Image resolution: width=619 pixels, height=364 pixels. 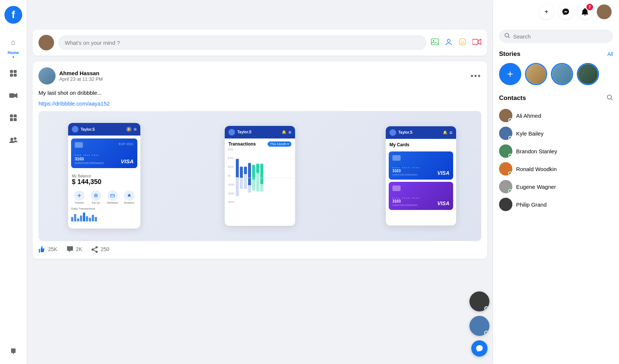 What do you see at coordinates (510, 156) in the screenshot?
I see `online-indicator-brandon-stanley` at bounding box center [510, 156].